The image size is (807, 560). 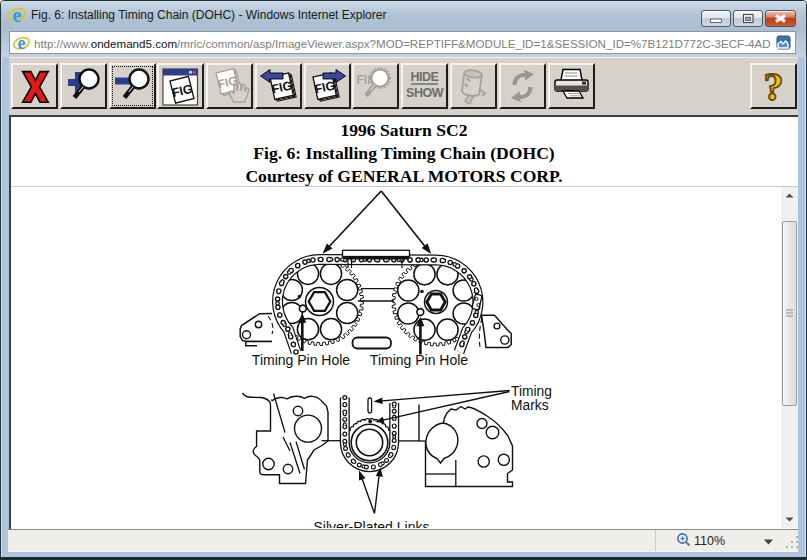 I want to click on svg-text: HIDE, so click(x=425, y=77).